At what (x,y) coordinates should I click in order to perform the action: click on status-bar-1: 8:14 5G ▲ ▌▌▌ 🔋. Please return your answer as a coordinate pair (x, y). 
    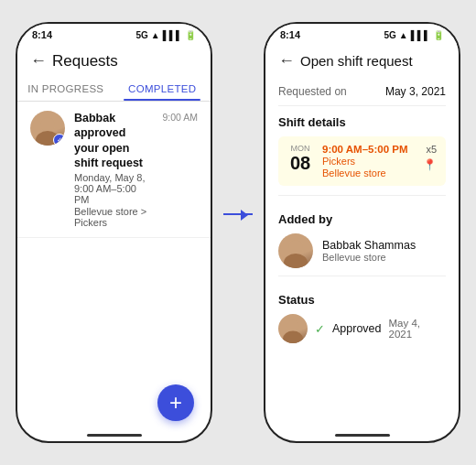
    Looking at the image, I should click on (114, 34).